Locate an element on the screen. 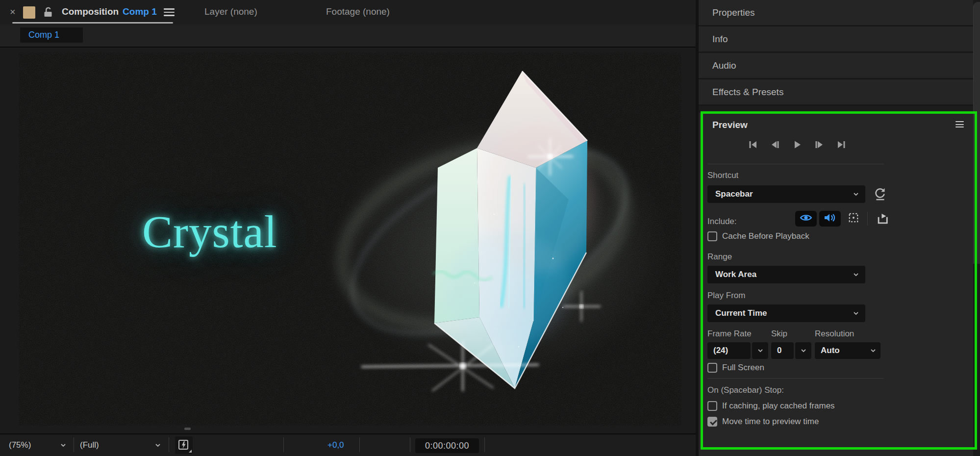  play-from-dropdown: Current Time is located at coordinates (786, 313).